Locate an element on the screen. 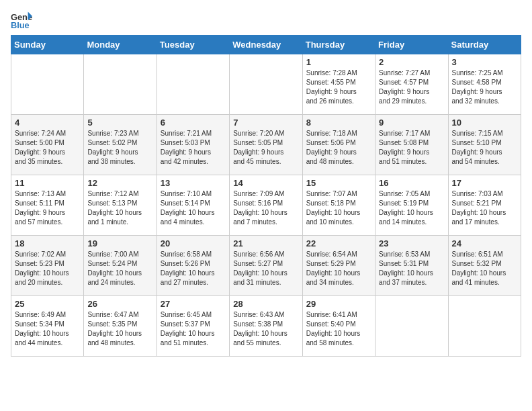 The width and height of the screenshot is (532, 411). cell-info: Sunrise: 7:25 AM Sunset: 4:58 PM Dayligh… is located at coordinates (485, 87).